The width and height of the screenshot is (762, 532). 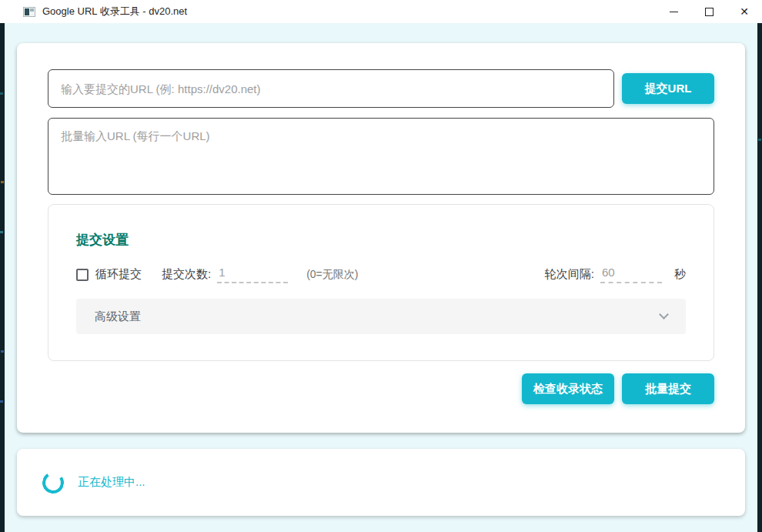 I want to click on processing-text: 正在处理中..., so click(x=112, y=482).